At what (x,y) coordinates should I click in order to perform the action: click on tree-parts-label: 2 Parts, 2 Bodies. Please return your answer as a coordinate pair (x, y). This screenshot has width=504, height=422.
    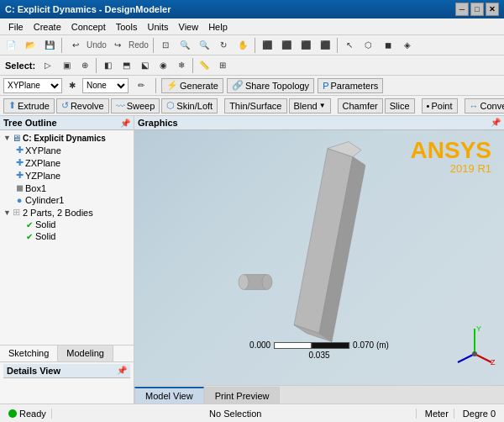
    Looking at the image, I should click on (58, 213).